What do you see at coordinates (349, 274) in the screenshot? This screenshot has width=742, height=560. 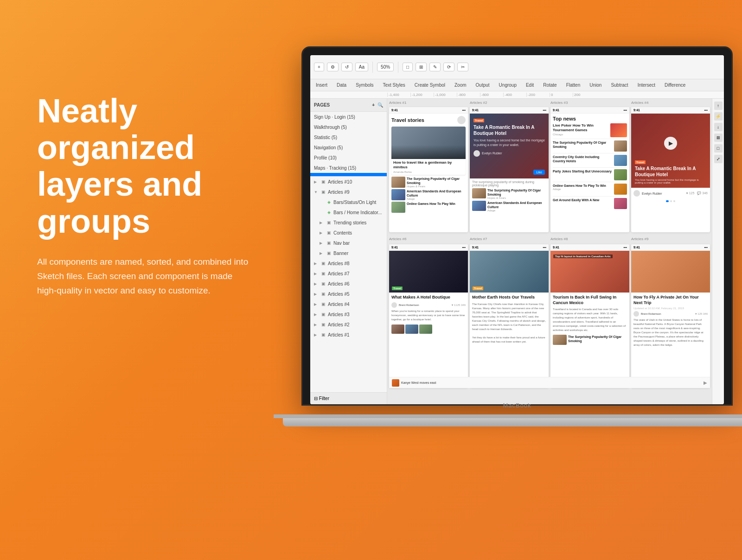 I see `layer-articles-7: ▶ ▣ Articles #7` at bounding box center [349, 274].